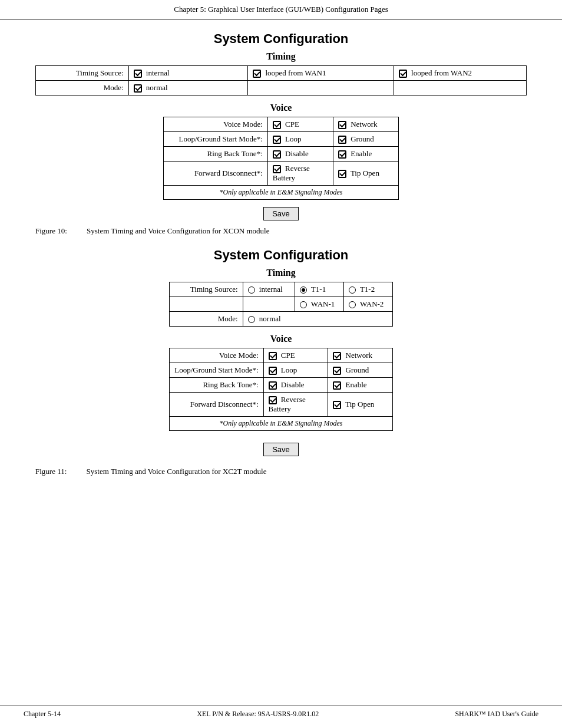 The image size is (562, 728). I want to click on v2-disable-label: Disable, so click(293, 384).